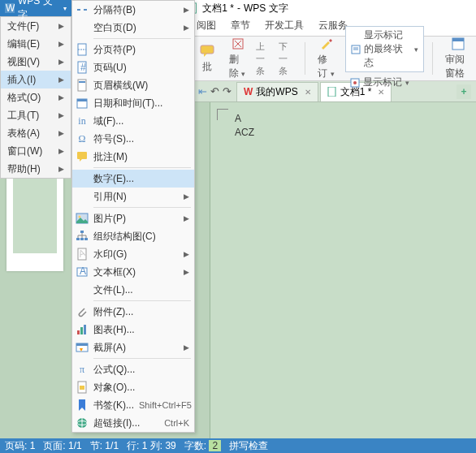  Describe the element at coordinates (214, 91) in the screenshot. I see `undo-icon: ↶` at that location.